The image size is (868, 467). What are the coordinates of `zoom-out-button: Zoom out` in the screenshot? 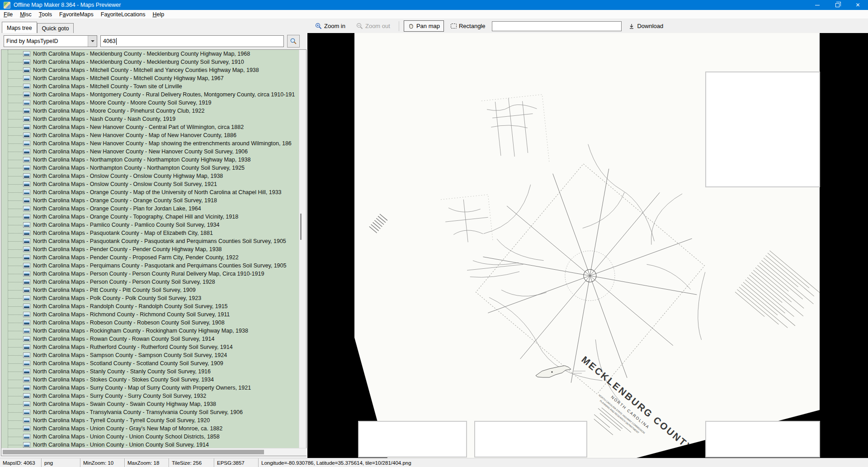 It's located at (373, 26).